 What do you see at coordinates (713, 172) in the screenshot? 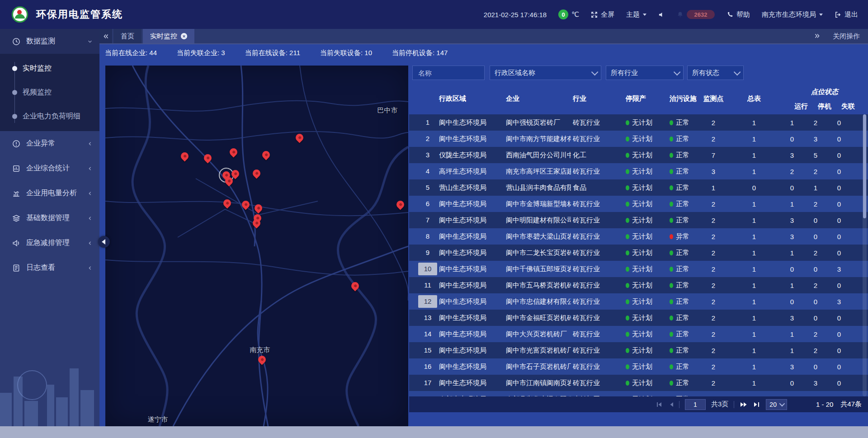
I see `cell-monitor: 3` at bounding box center [713, 172].